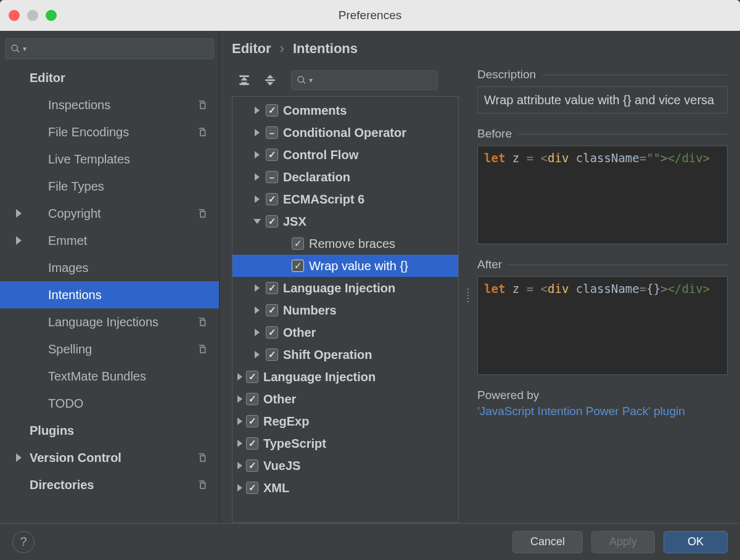 The width and height of the screenshot is (740, 560). I want to click on tree-node: XML, so click(345, 488).